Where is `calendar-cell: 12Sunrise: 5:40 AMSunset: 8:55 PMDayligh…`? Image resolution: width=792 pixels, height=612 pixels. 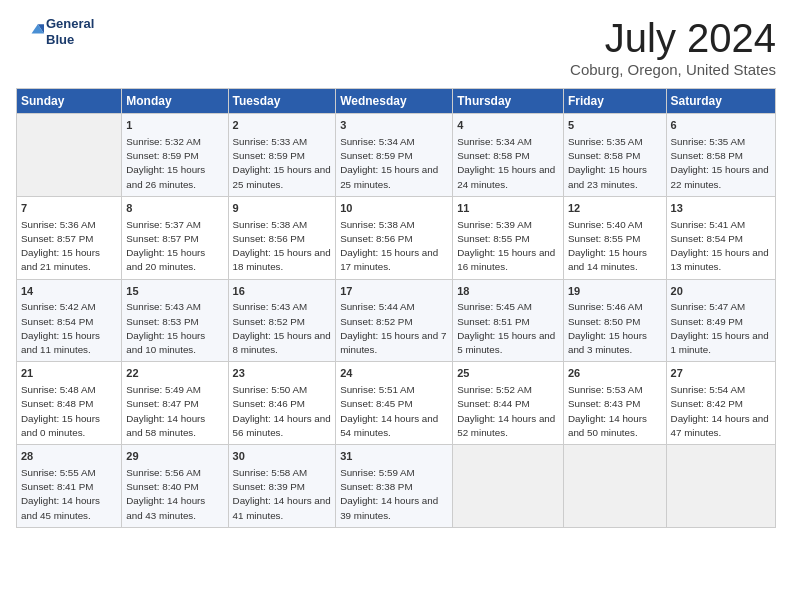
calendar-cell: 12Sunrise: 5:40 AMSunset: 8:55 PMDayligh… is located at coordinates (614, 238).